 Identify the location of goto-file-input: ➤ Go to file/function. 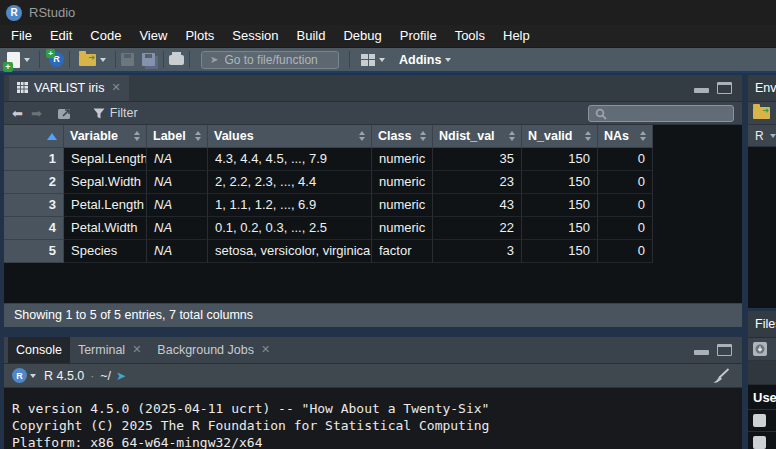
(270, 60).